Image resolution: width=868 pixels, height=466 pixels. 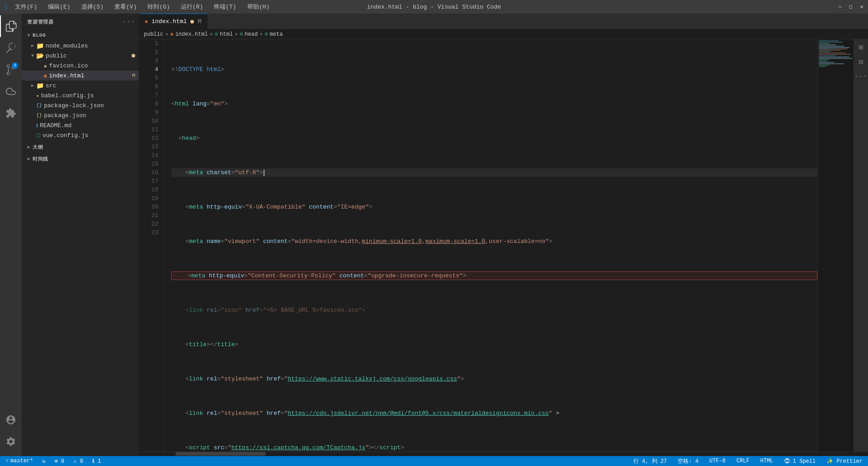 What do you see at coordinates (80, 56) in the screenshot?
I see `tree-public: ▼ 📂 public` at bounding box center [80, 56].